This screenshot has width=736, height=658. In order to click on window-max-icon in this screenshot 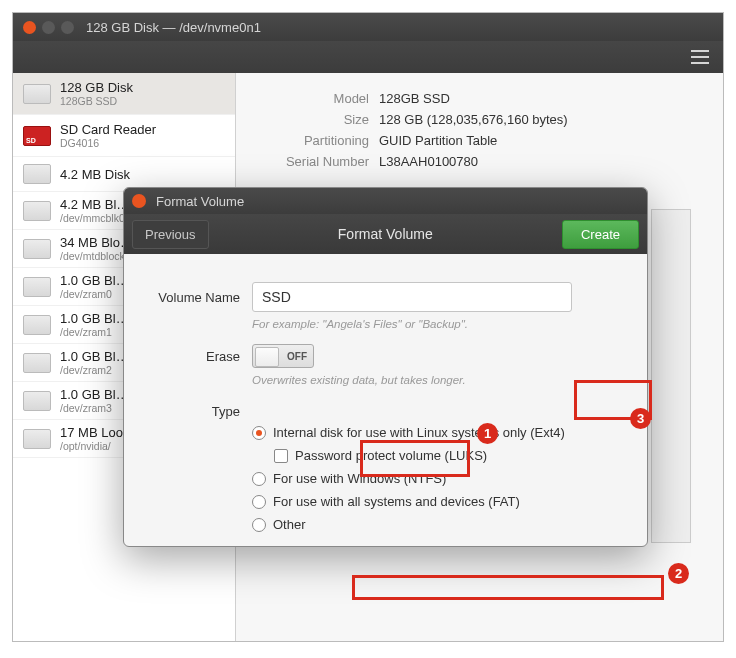, I will do `click(68, 28)`.